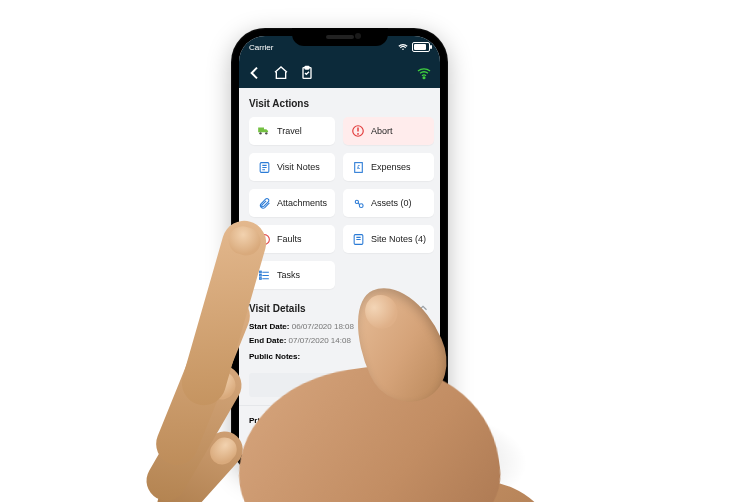 The image size is (752, 502). Describe the element at coordinates (292, 239) in the screenshot. I see `faults-tile: Faults` at that location.